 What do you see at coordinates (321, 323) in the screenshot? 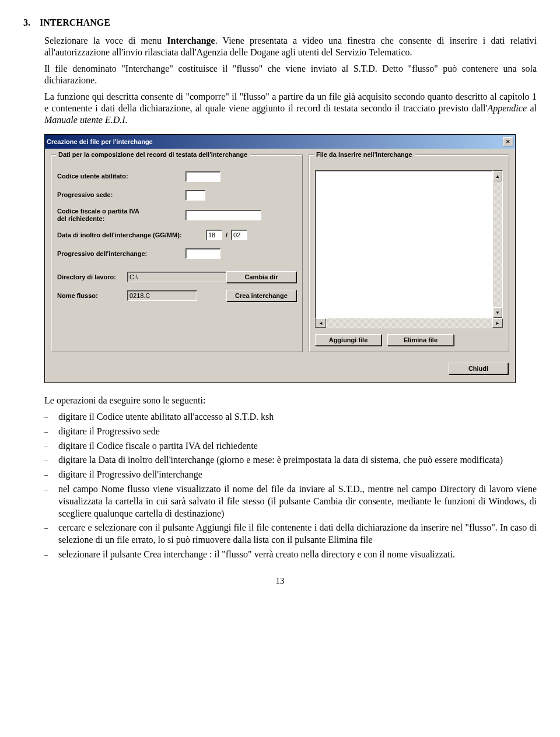
I see `scroll-left-icon: ◄` at bounding box center [321, 323].